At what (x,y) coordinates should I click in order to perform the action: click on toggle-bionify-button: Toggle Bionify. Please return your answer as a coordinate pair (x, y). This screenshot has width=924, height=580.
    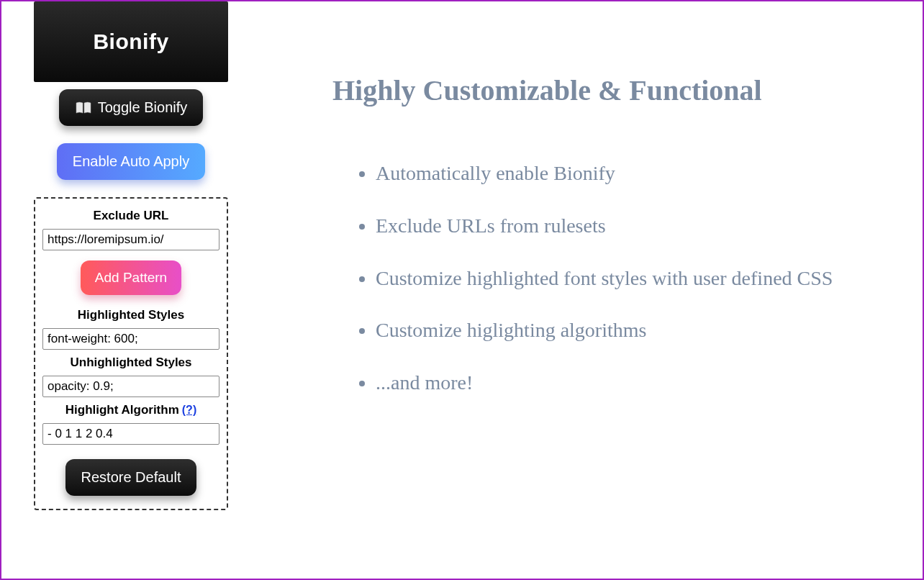
    Looking at the image, I should click on (131, 108).